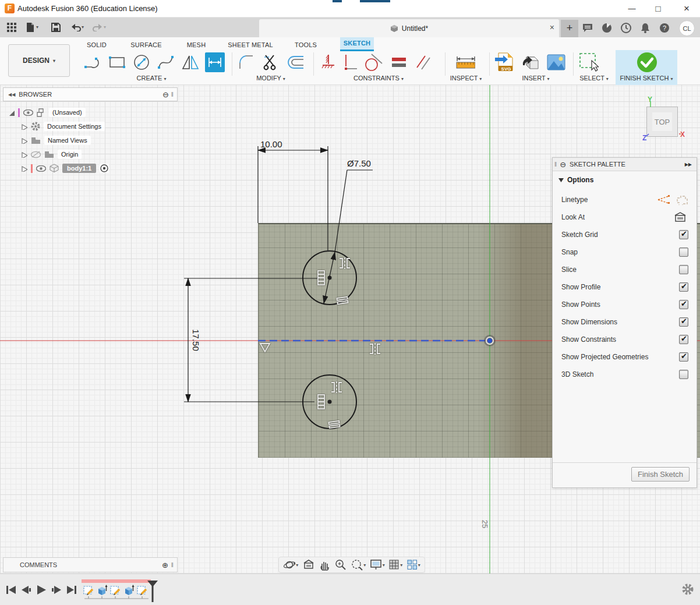 Image resolution: width=700 pixels, height=605 pixels. Describe the element at coordinates (328, 62) in the screenshot. I see `fix-constraint-icon` at that location.